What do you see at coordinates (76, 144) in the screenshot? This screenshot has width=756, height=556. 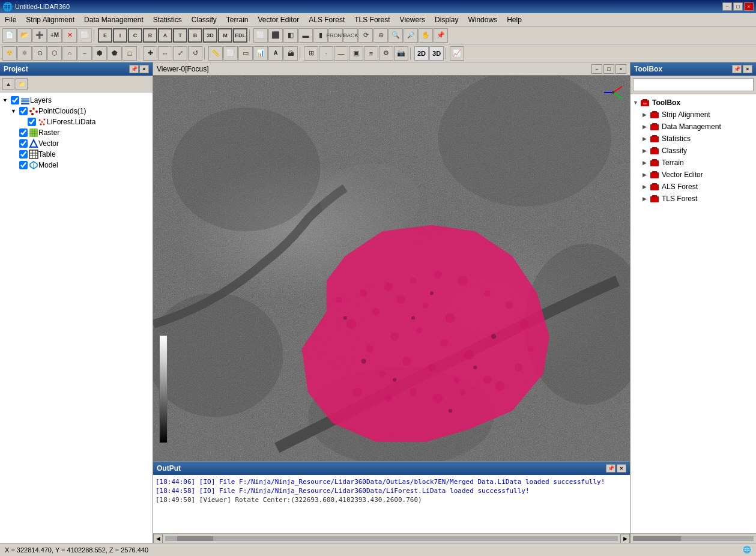 I see `tree-item-vector: Vector` at bounding box center [76, 144].